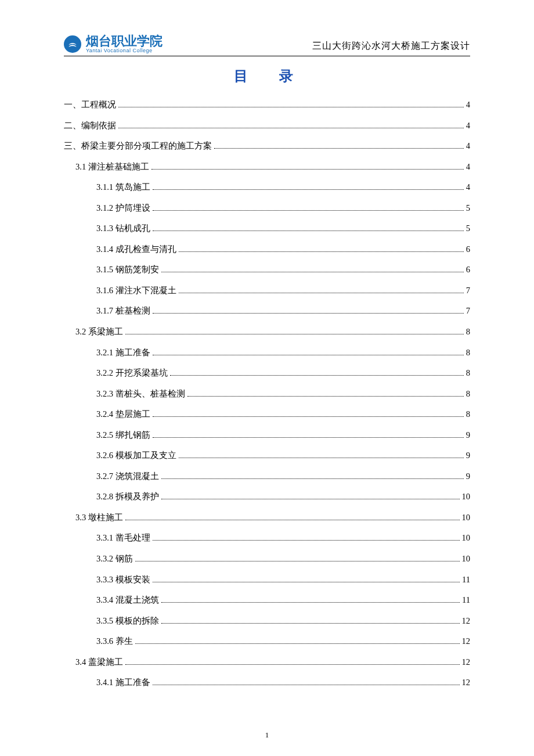 This screenshot has width=534, height=756. I want to click on toc-entry: 3.1.4 成孔检查与清孔6, so click(267, 250).